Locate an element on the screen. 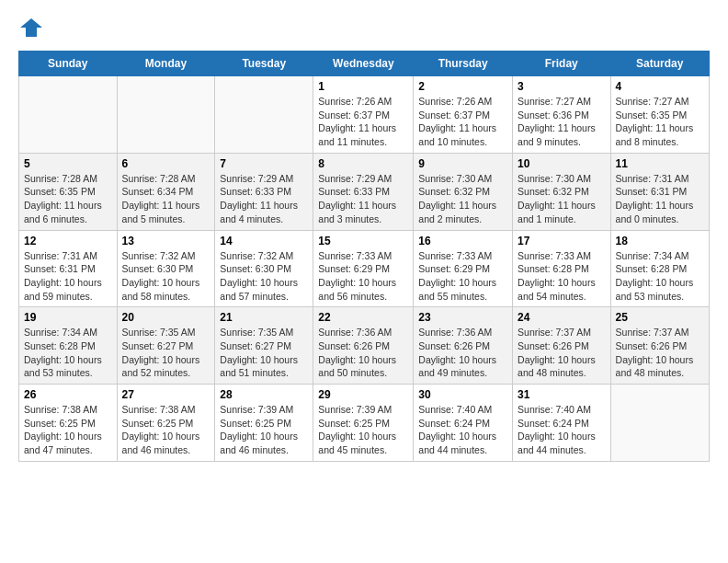 The width and height of the screenshot is (728, 563). calendar-cell: 27Sunrise: 7:38 AM Sunset: 6:25 PM Dayli… is located at coordinates (165, 423).